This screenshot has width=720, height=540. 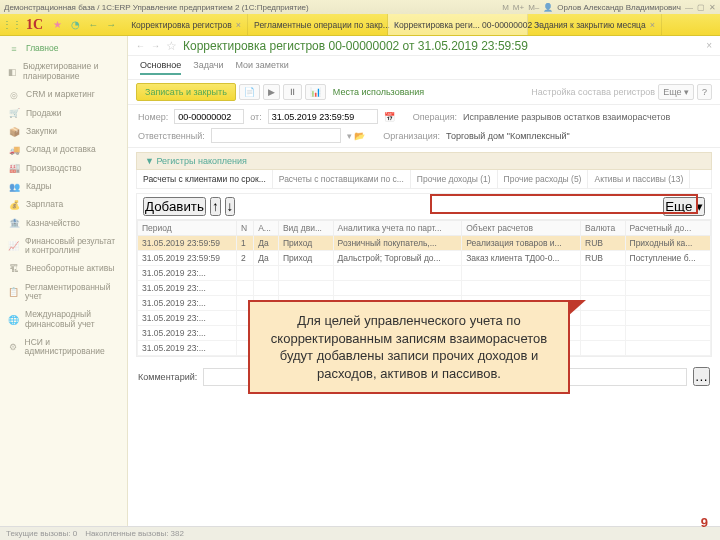 What do you see at coordinates (409, 347) in the screenshot?
I see `callout-note: Для целей управленческого учета по скорр…` at bounding box center [409, 347].